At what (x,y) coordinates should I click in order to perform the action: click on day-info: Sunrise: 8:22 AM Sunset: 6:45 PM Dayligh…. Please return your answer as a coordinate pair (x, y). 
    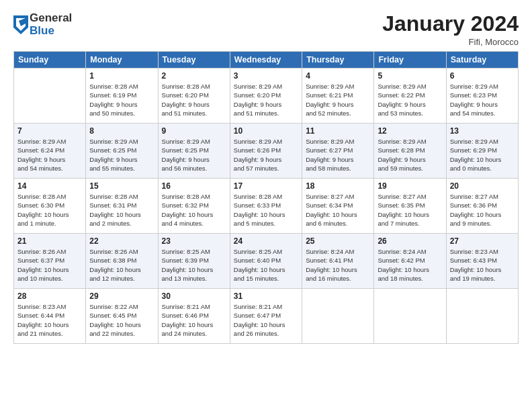
    Looking at the image, I should click on (122, 320).